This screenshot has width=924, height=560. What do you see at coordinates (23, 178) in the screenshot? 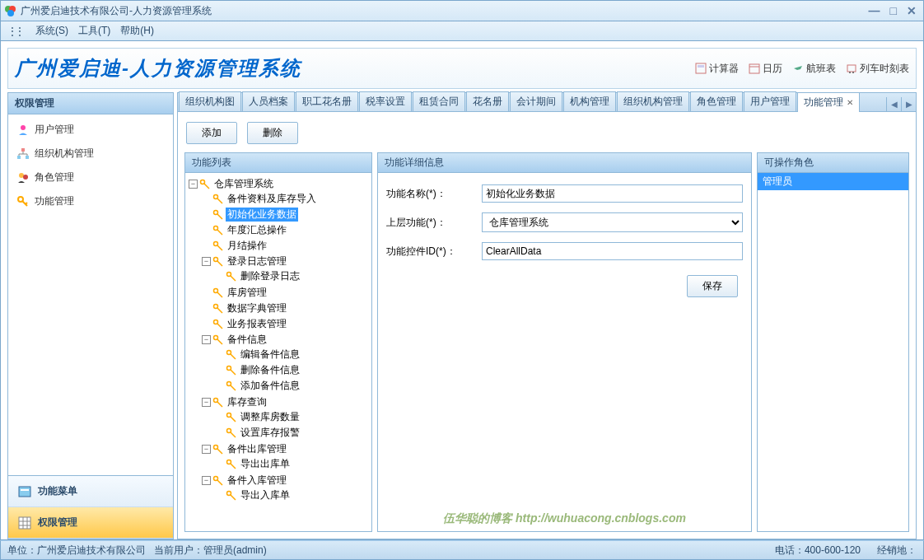
I see `role-icon` at bounding box center [23, 178].